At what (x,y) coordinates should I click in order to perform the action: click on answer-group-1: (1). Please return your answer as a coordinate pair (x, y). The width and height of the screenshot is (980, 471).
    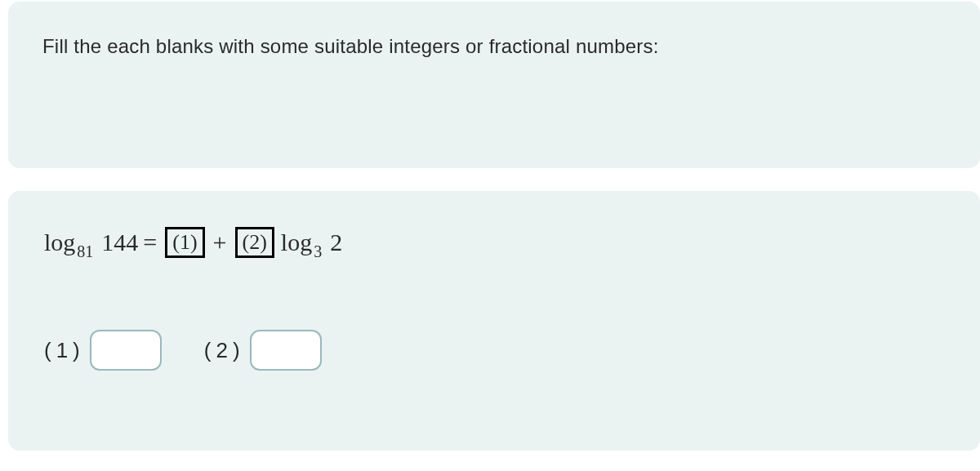
    Looking at the image, I should click on (103, 350).